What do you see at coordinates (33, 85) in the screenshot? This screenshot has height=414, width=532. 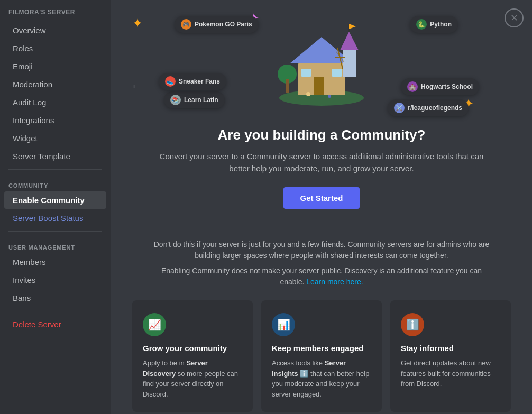 I see `sidebar-item-label-moderation: Moderation` at bounding box center [33, 85].